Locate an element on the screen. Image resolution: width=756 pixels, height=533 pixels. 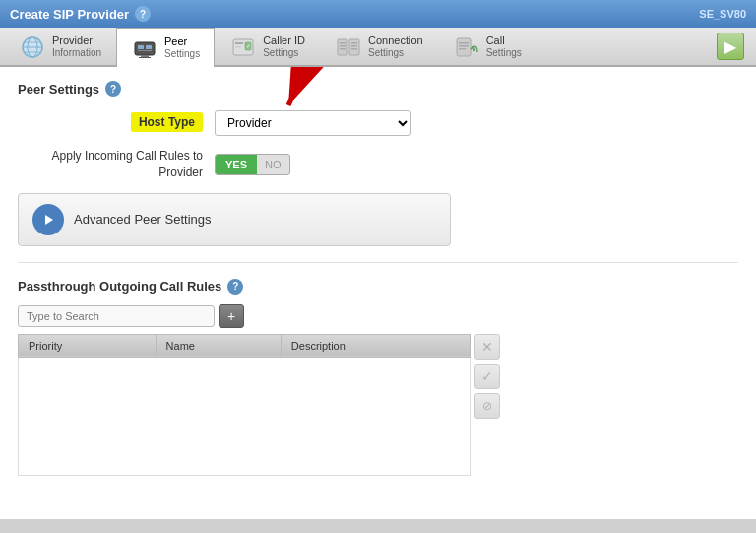
connection-icon is located at coordinates (348, 47).